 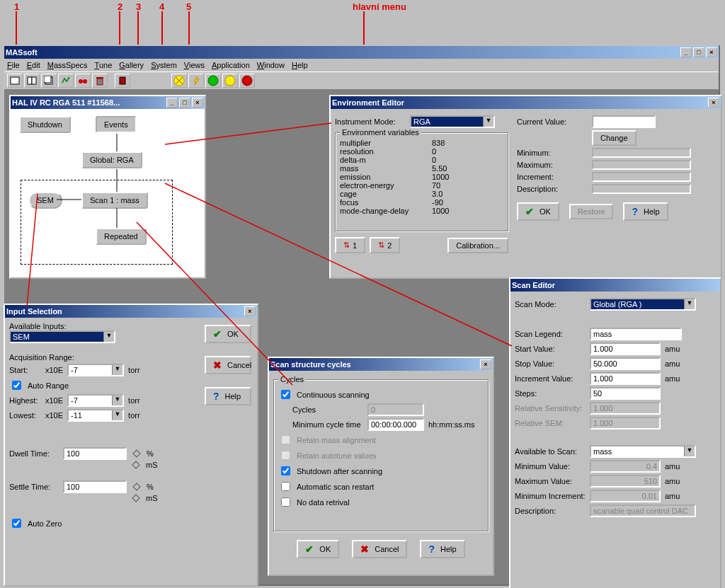 I want to click on menu-tune: Tune, so click(x=103, y=65).